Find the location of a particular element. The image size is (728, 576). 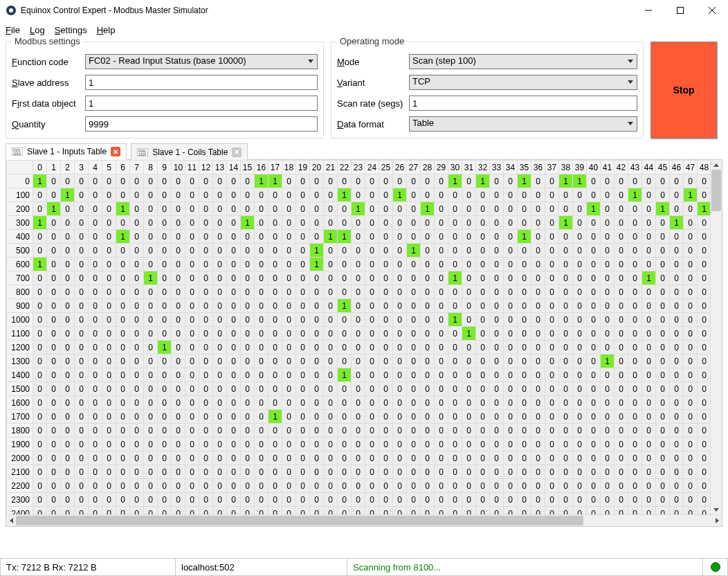

row-header: 1900 is located at coordinates (20, 444).